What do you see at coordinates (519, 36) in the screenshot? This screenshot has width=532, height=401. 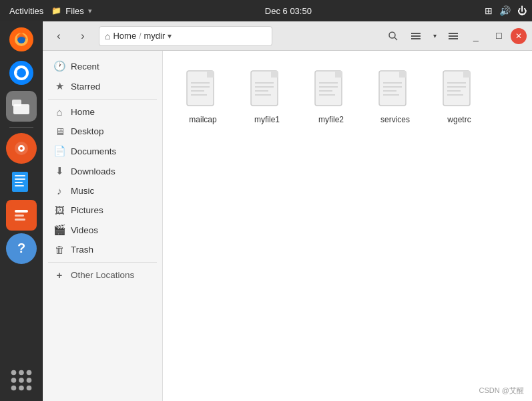 I see `close-button: ✕` at bounding box center [519, 36].